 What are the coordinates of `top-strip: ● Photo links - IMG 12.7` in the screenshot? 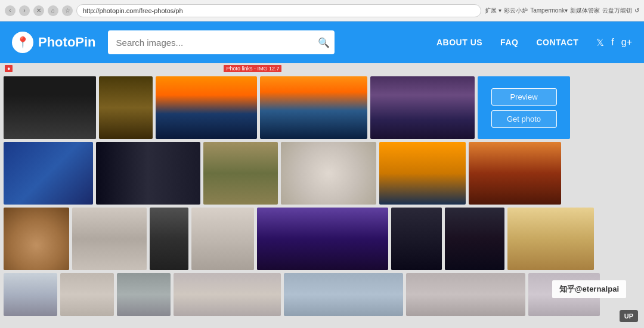 It's located at (322, 69).